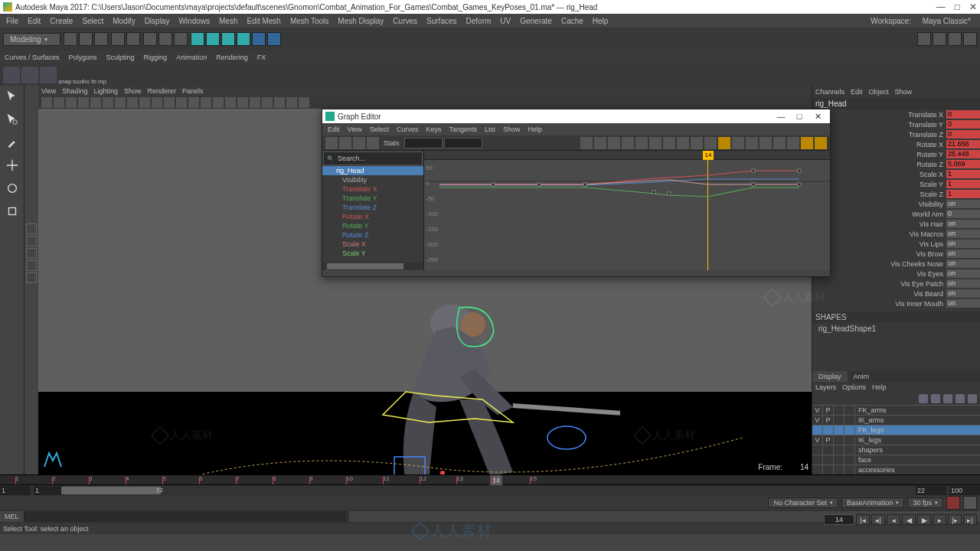  Describe the element at coordinates (878, 520) in the screenshot. I see `step-back-button: ◂|` at that location.